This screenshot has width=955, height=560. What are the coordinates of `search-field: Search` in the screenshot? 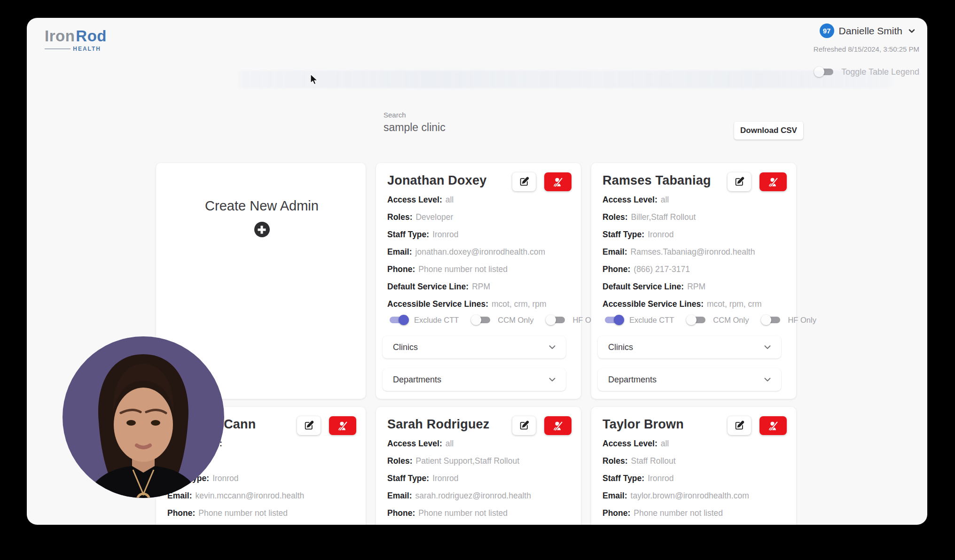 It's located at (485, 122).